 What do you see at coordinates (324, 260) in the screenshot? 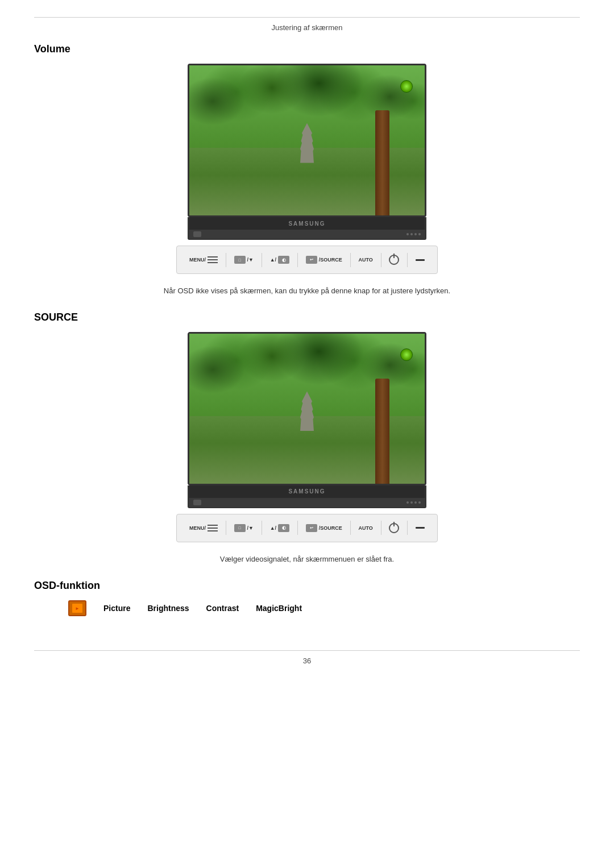
I see `source-button: ↩ /SOURCE` at bounding box center [324, 260].